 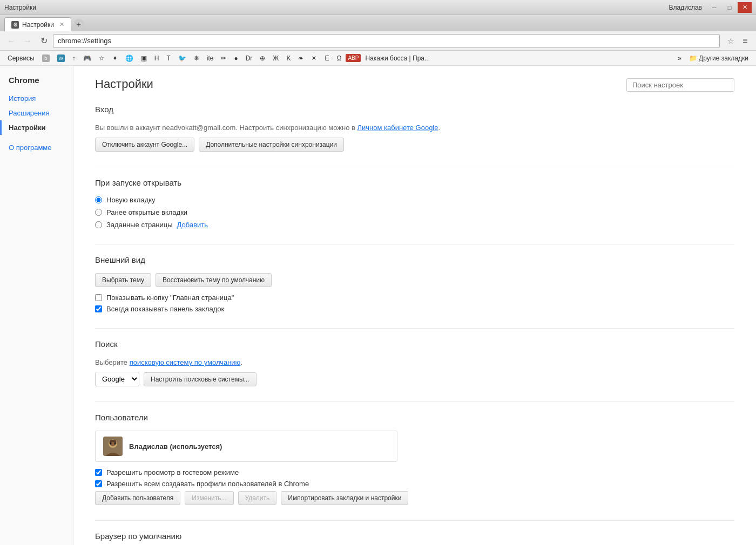 I want to click on bookmark-up: ↑, so click(x=74, y=58).